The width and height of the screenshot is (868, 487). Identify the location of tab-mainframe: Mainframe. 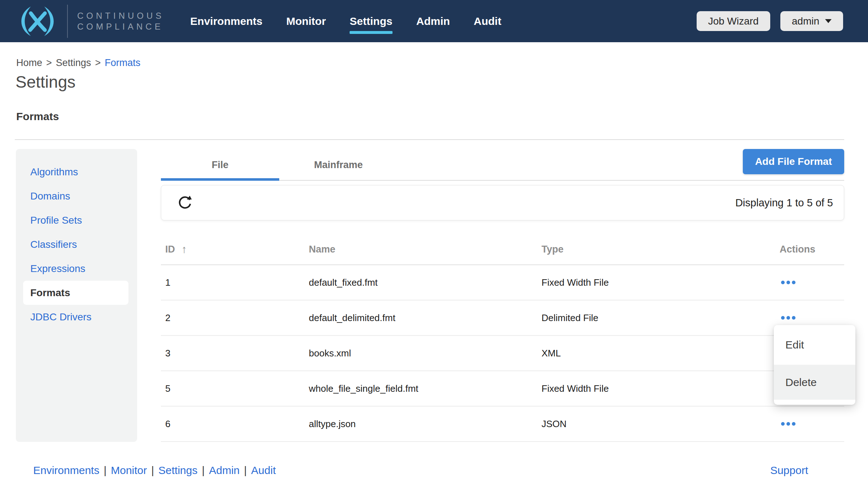
(338, 165).